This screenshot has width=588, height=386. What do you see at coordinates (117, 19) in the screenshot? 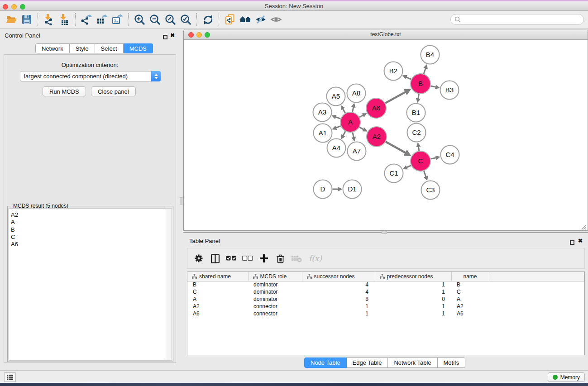
I see `export-image-button` at bounding box center [117, 19].